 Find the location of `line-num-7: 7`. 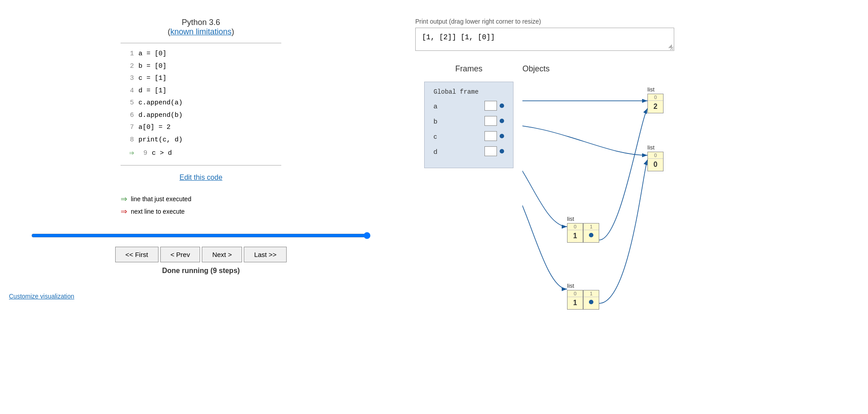

line-num-7: 7 is located at coordinates (127, 128).